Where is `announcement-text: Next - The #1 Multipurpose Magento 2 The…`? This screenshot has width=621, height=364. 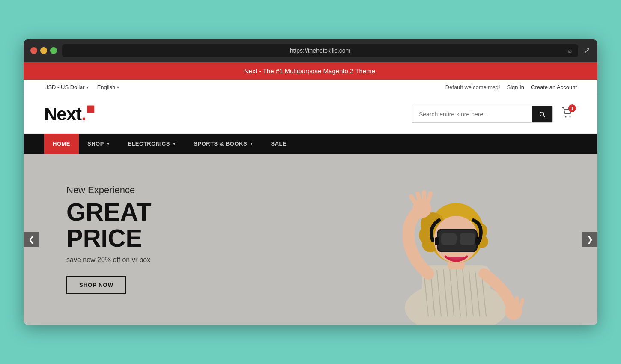
announcement-text: Next - The #1 Multipurpose Magento 2 The… is located at coordinates (310, 71).